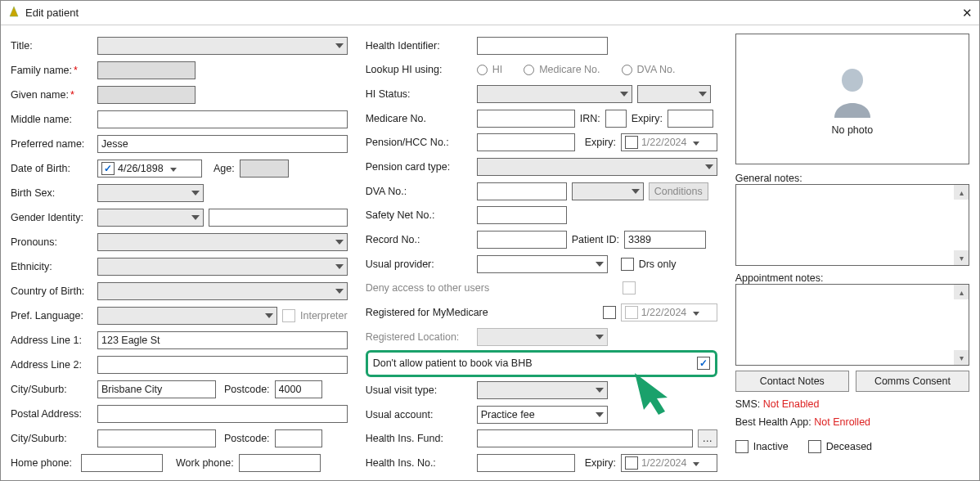 This screenshot has width=980, height=481. Describe the element at coordinates (52, 95) in the screenshot. I see `given-label: Given name:*` at that location.